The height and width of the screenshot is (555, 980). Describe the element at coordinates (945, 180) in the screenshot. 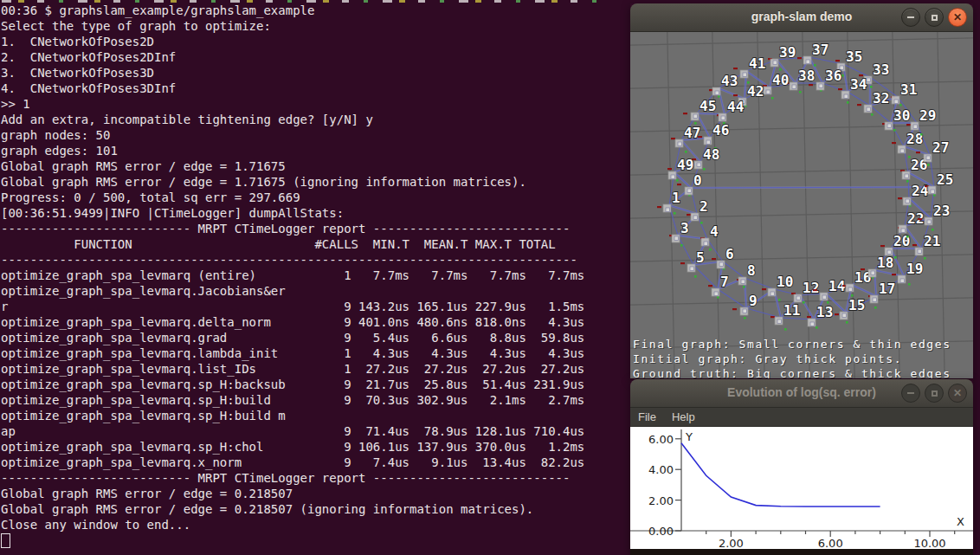

I see `graph-node-label: 25` at that location.